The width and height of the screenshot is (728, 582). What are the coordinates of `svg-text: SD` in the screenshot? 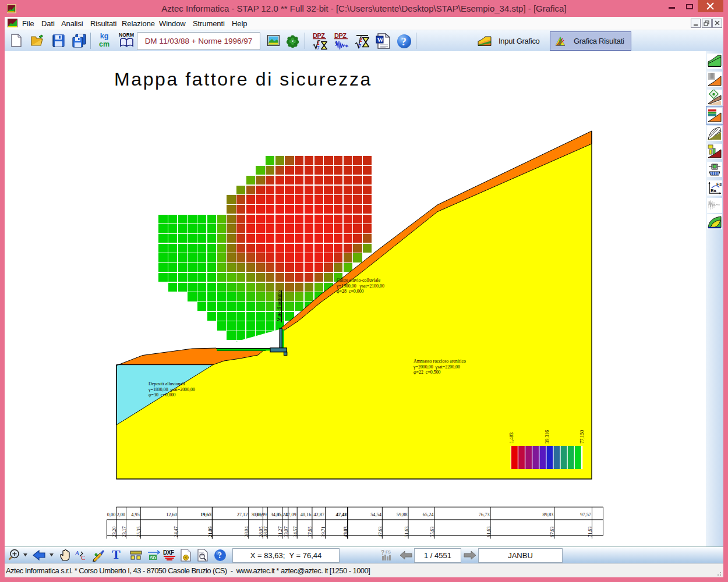 It's located at (154, 558).